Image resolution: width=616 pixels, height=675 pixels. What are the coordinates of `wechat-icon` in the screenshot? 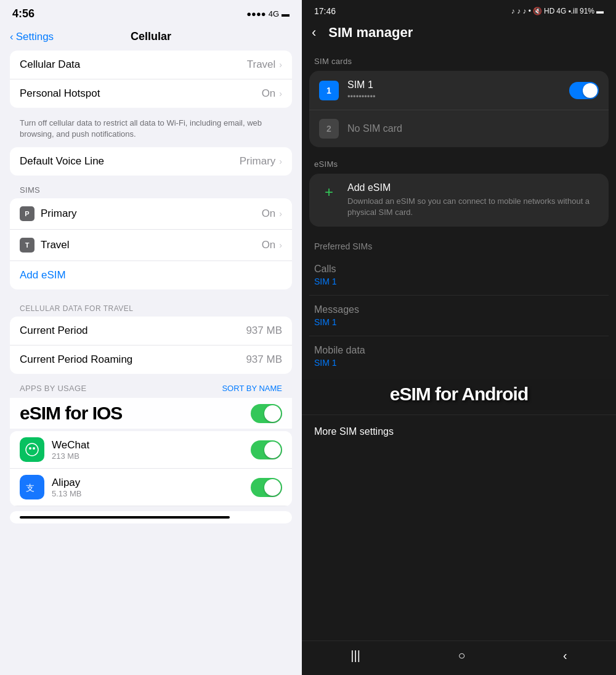 It's located at (32, 450).